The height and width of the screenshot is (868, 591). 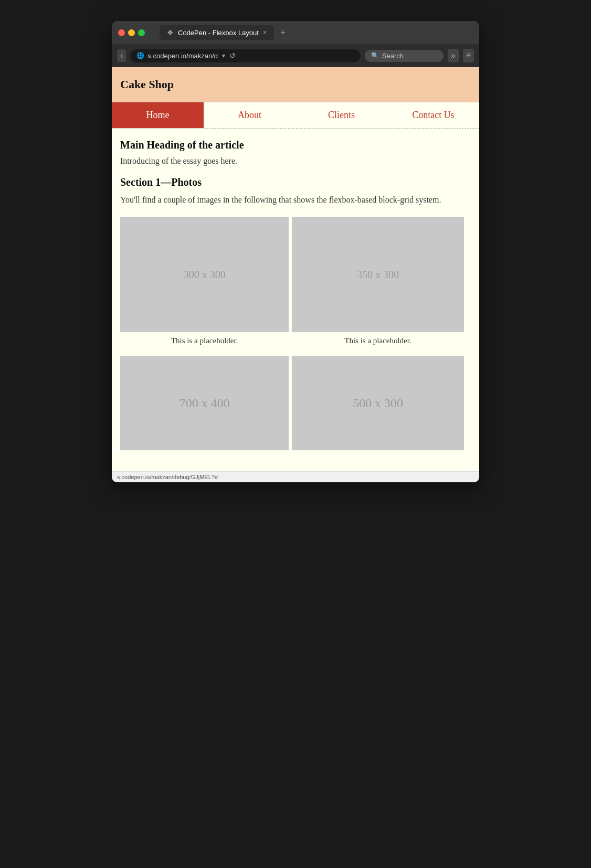 I want to click on image-caption-2: This is a placeholder., so click(x=378, y=341).